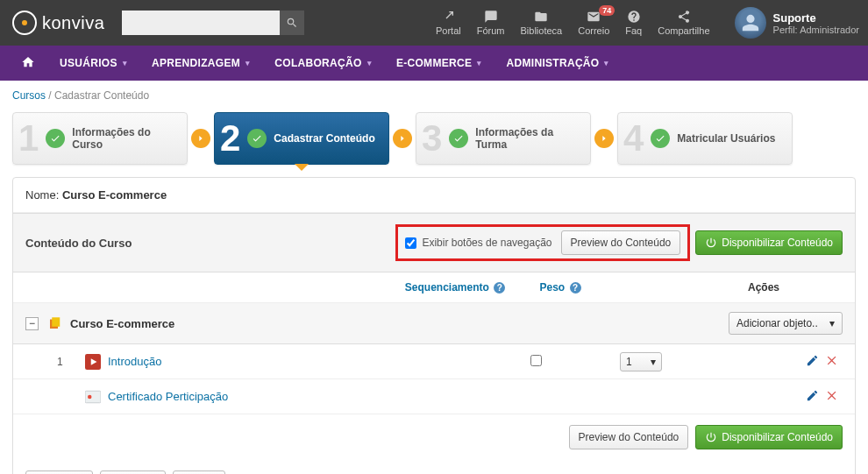 The width and height of the screenshot is (868, 474). What do you see at coordinates (323, 63) in the screenshot?
I see `nav-colaboracao: COLABORAÇÃO▾` at bounding box center [323, 63].